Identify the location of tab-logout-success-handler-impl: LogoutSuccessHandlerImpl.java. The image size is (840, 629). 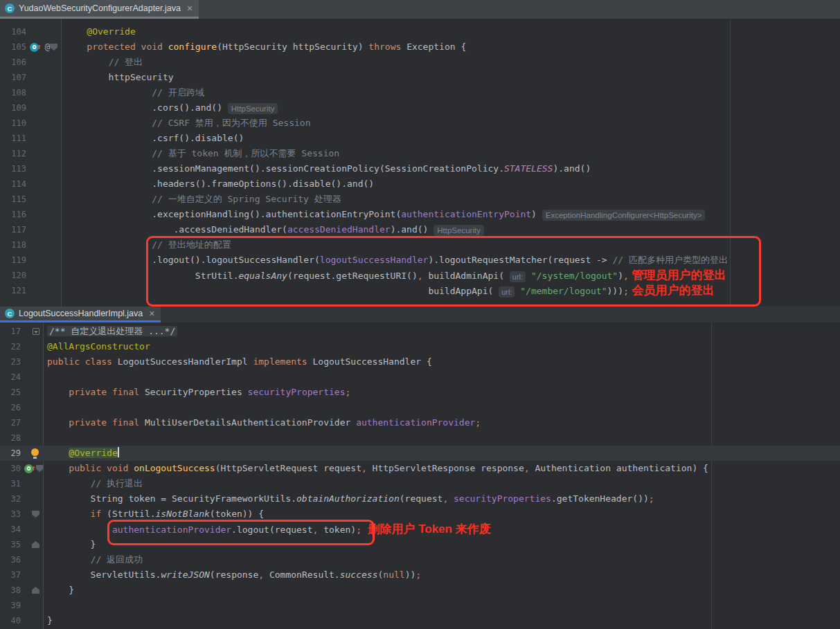
(80, 314).